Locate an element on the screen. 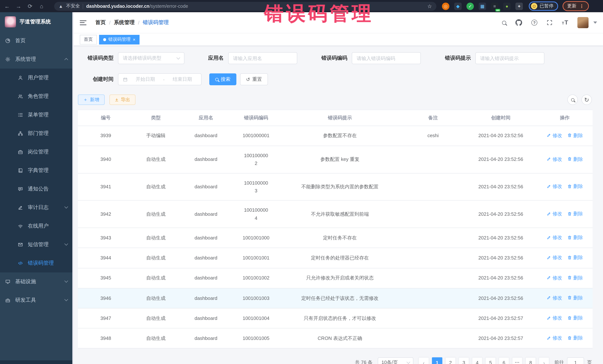 The image size is (603, 364). avatar is located at coordinates (583, 22).